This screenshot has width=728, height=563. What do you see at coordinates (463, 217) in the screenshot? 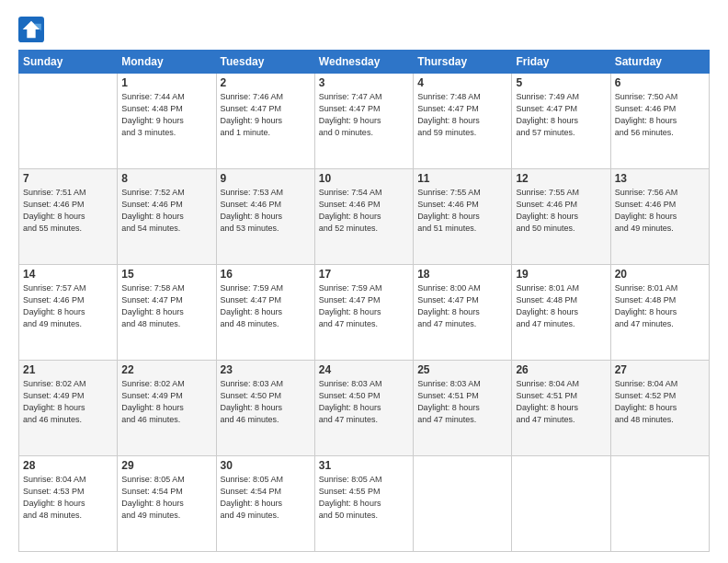
I see `day-cell: 11Sunrise: 7:55 AM Sunset: 4:46 PM Dayli…` at bounding box center [463, 217].